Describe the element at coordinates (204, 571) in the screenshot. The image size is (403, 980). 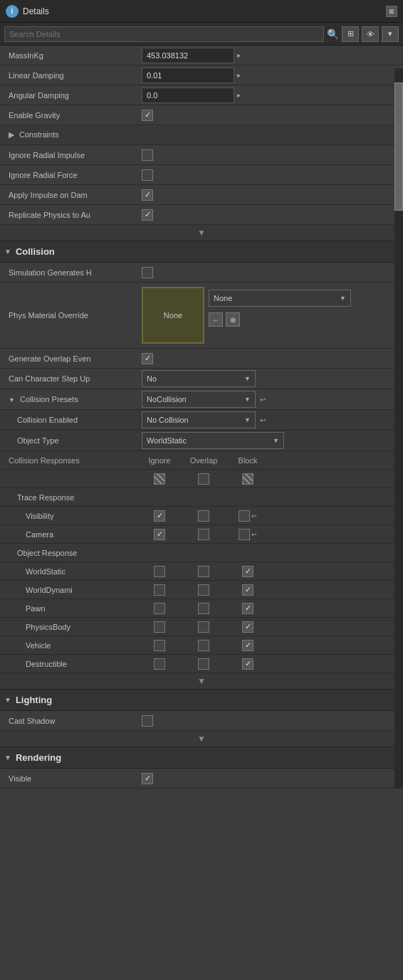
I see `ws-overlap` at that location.